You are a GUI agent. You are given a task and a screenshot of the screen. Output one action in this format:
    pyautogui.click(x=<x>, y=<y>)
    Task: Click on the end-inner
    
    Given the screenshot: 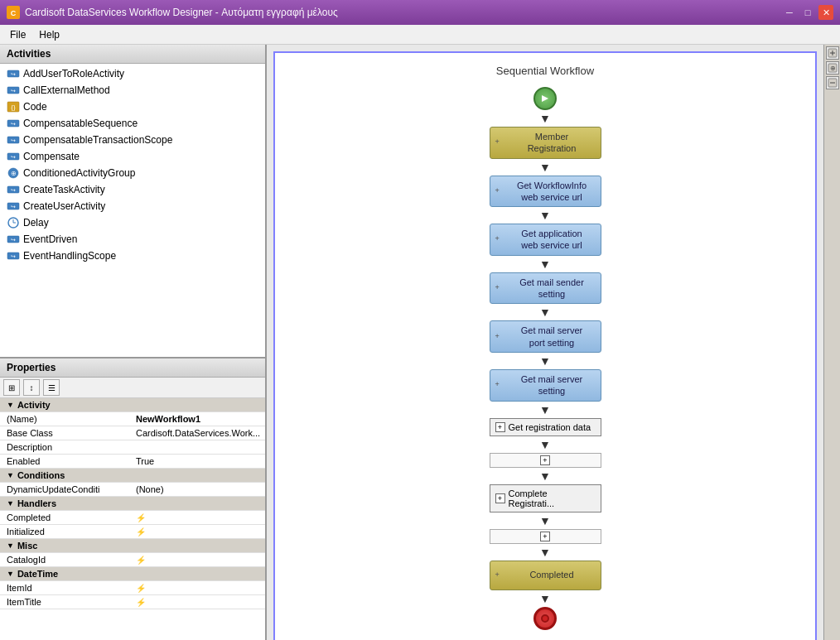 What is the action you would take?
    pyautogui.click(x=545, y=618)
    